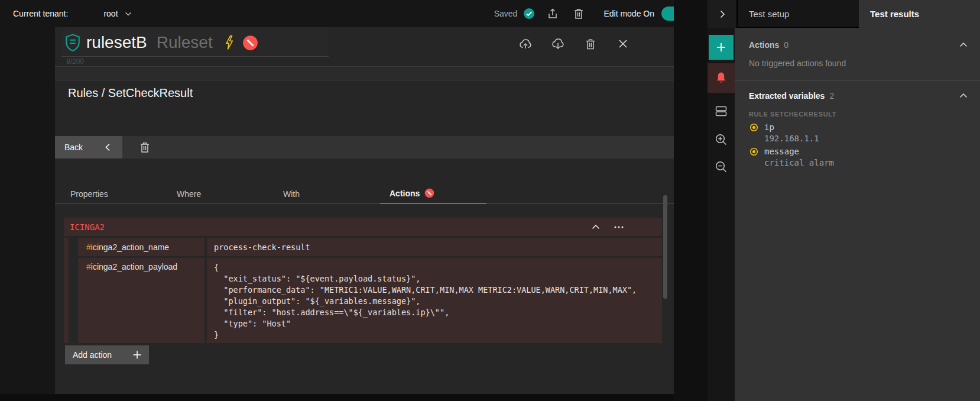 This screenshot has height=401, width=980. I want to click on char-counter: 8/200, so click(75, 62).